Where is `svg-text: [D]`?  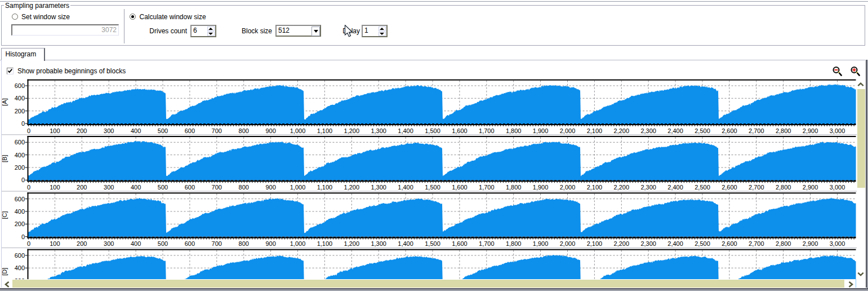 svg-text: [D] is located at coordinates (5, 272).